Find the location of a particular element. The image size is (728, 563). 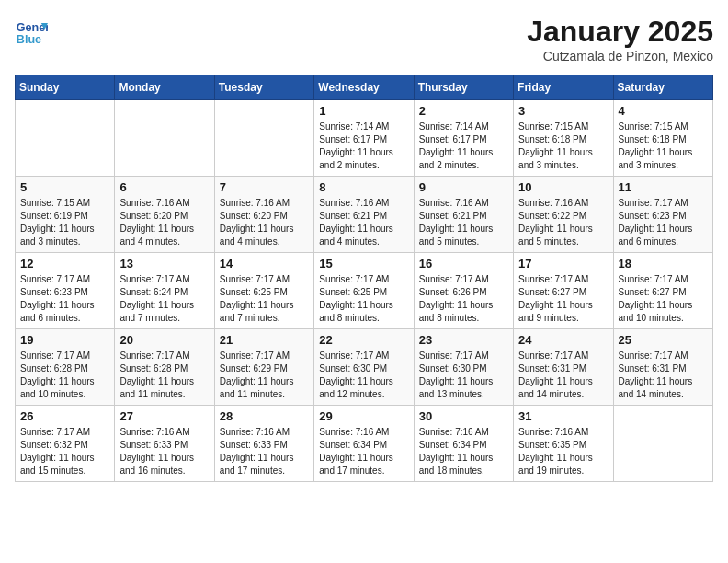

page-header: General Blue January 2025 Cutzamala de P… is located at coordinates (364, 39).